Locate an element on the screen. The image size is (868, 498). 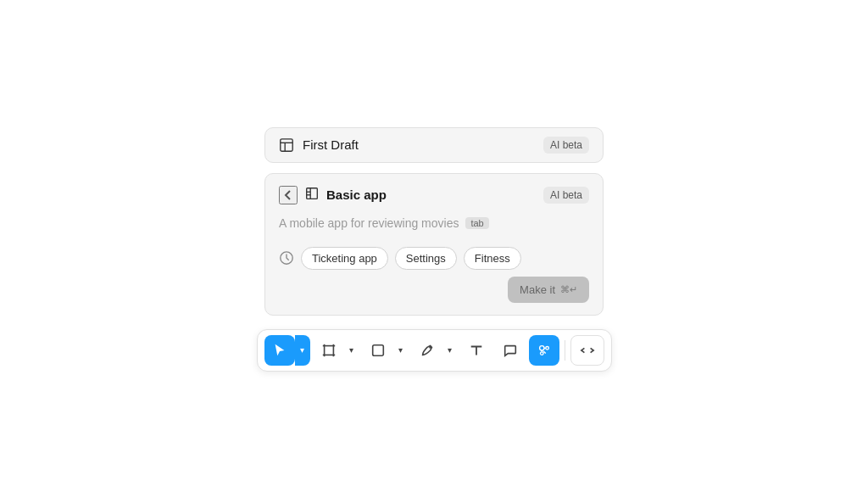
select-tool-button is located at coordinates (280, 350).